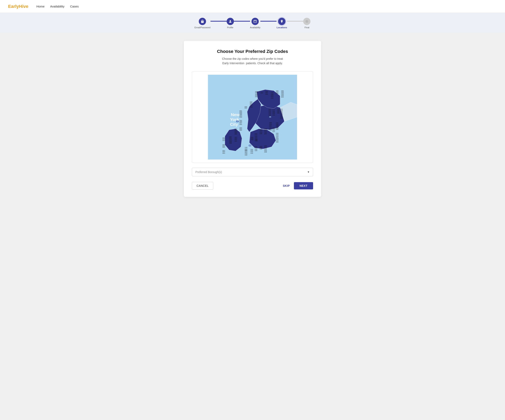 Image resolution: width=505 pixels, height=420 pixels. What do you see at coordinates (209, 172) in the screenshot?
I see `dropdown-label: Preferred Borough(s)` at bounding box center [209, 172].